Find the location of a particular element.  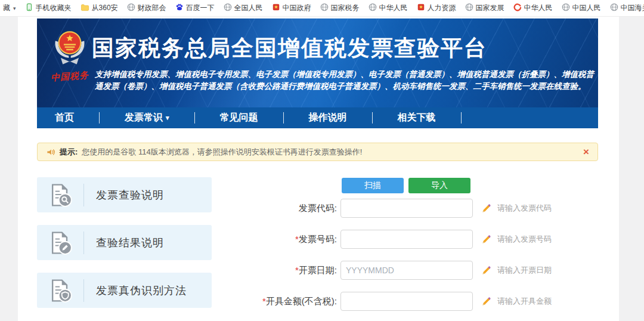

field-hint: 请输入开票日期 is located at coordinates (525, 270).